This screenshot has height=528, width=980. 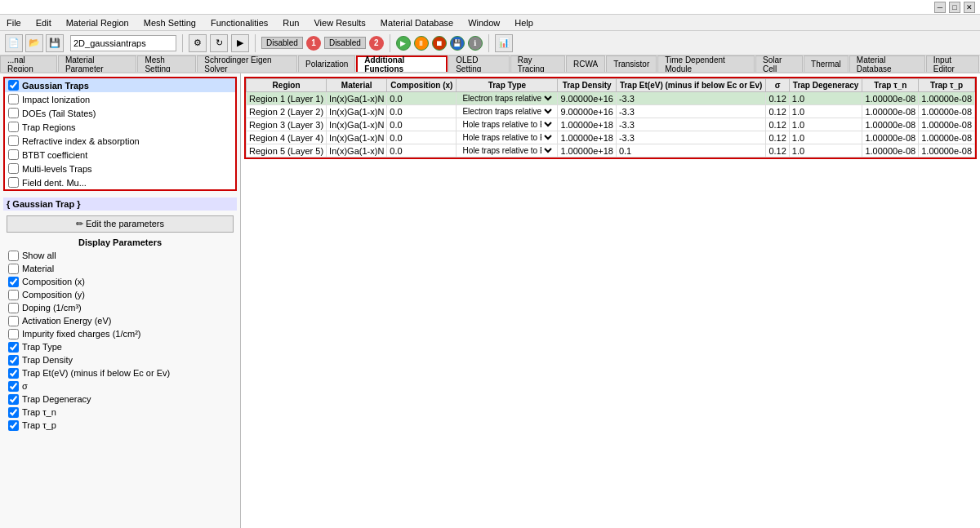 What do you see at coordinates (120, 204) in the screenshot?
I see `gaussian-header: { Gaussian Trap }` at bounding box center [120, 204].